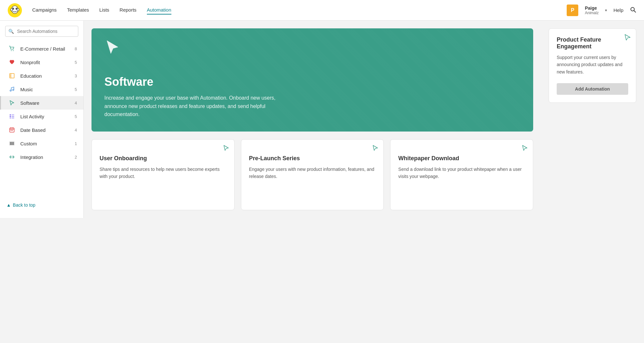 This screenshot has height=343, width=644. Describe the element at coordinates (42, 49) in the screenshot. I see `sidebar-item-ecommerce: E-Commerce / Retail 8` at that location.